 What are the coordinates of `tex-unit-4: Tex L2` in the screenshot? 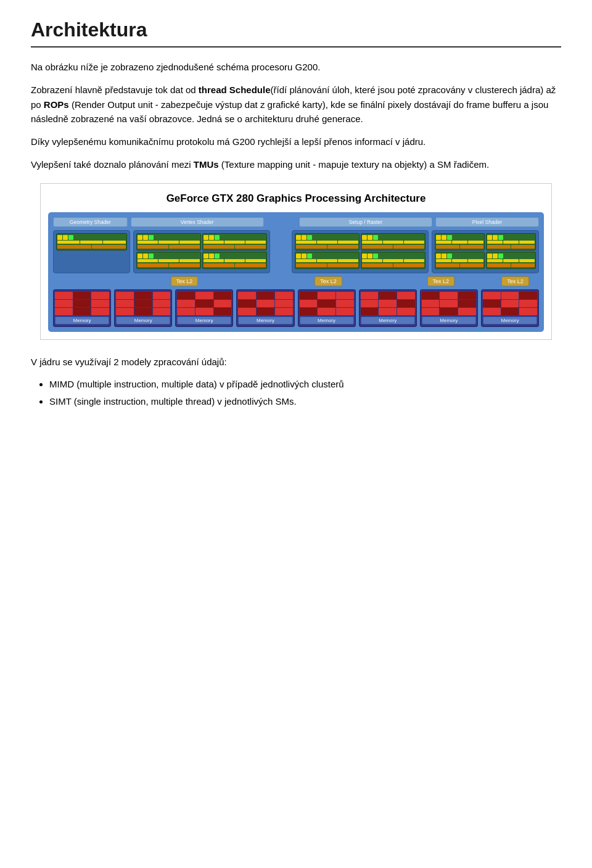 It's located at (441, 281).